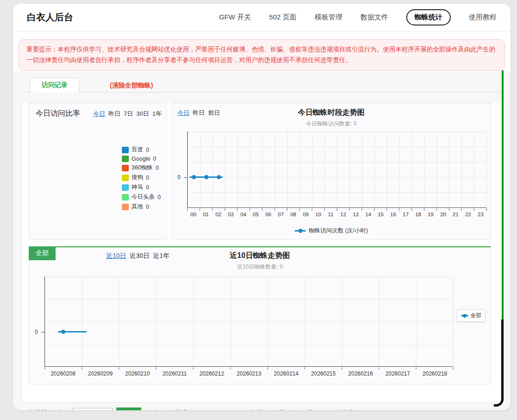  I want to click on date-tick-label: 20260215, so click(323, 374).